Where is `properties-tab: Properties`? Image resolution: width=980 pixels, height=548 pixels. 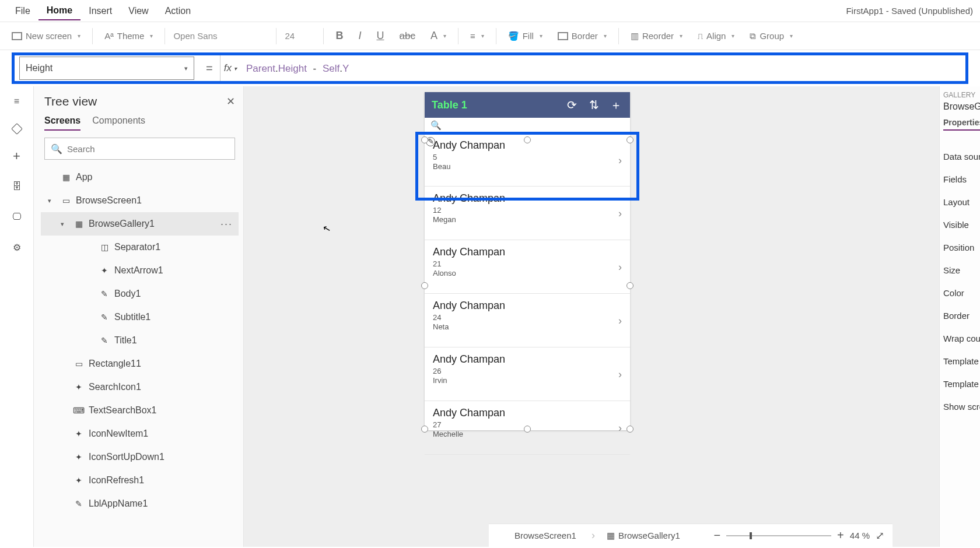 properties-tab: Properties is located at coordinates (961, 124).